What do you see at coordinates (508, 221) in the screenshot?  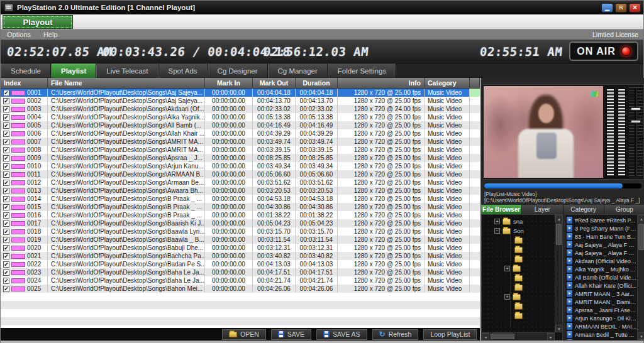 I see `tree-folder-row: +sna` at bounding box center [508, 221].